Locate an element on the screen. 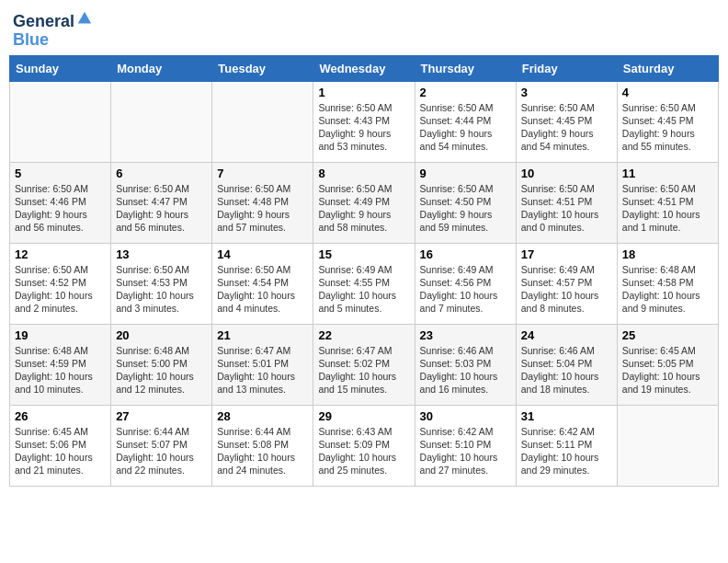  day-info: Sunrise: 6:48 AM Sunset: 4:58 PM Dayligh… is located at coordinates (667, 289).